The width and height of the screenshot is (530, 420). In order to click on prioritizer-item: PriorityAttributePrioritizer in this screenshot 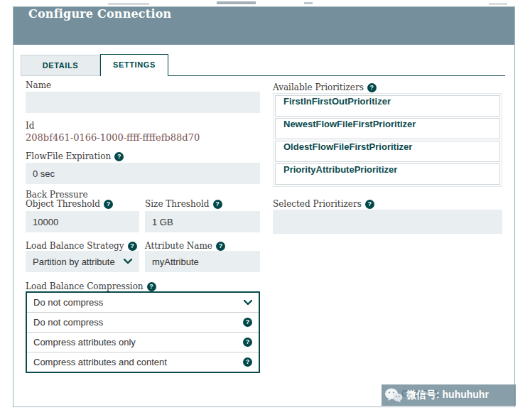, I will do `click(388, 174)`.